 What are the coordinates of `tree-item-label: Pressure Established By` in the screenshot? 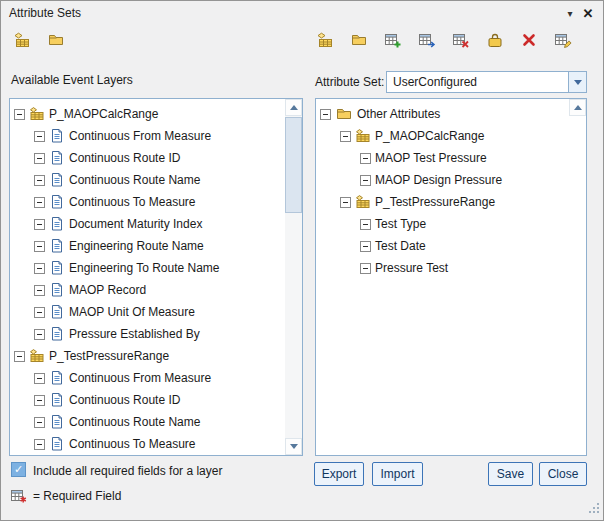 It's located at (134, 334).